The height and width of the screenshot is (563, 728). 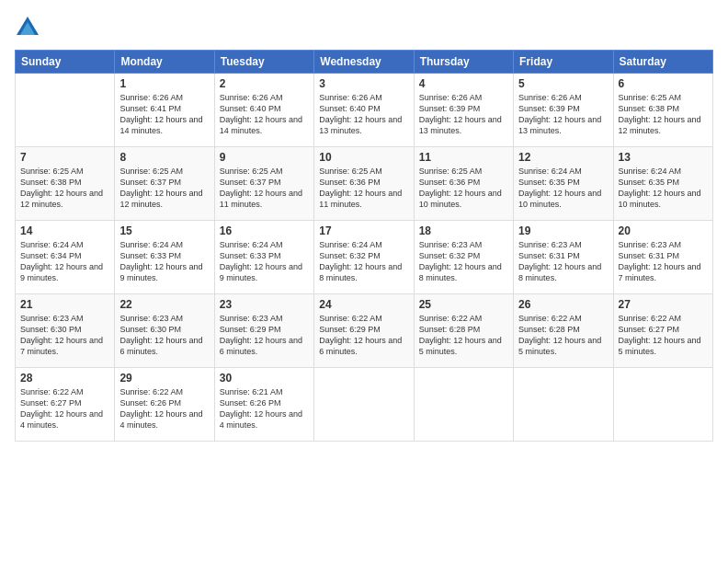 I want to click on day-number: 4, so click(x=463, y=84).